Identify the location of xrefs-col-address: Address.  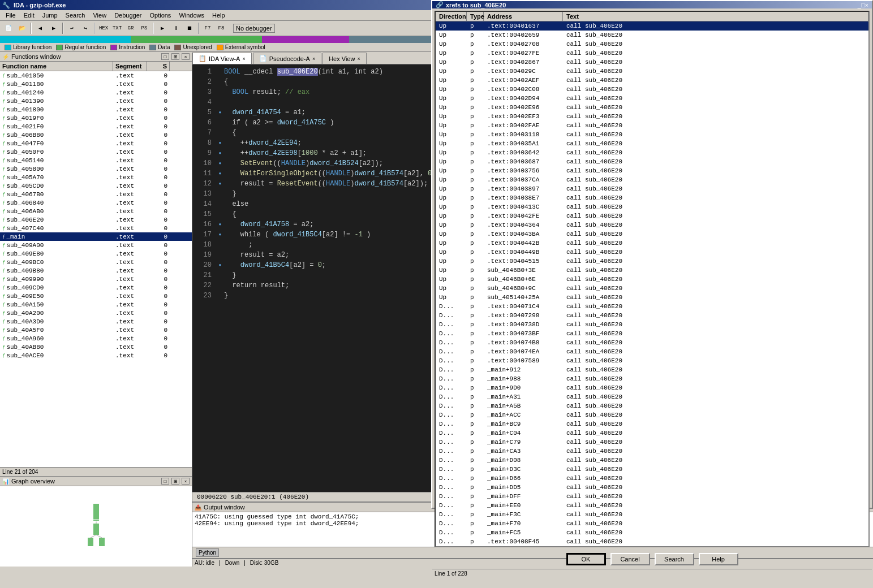
(523, 16).